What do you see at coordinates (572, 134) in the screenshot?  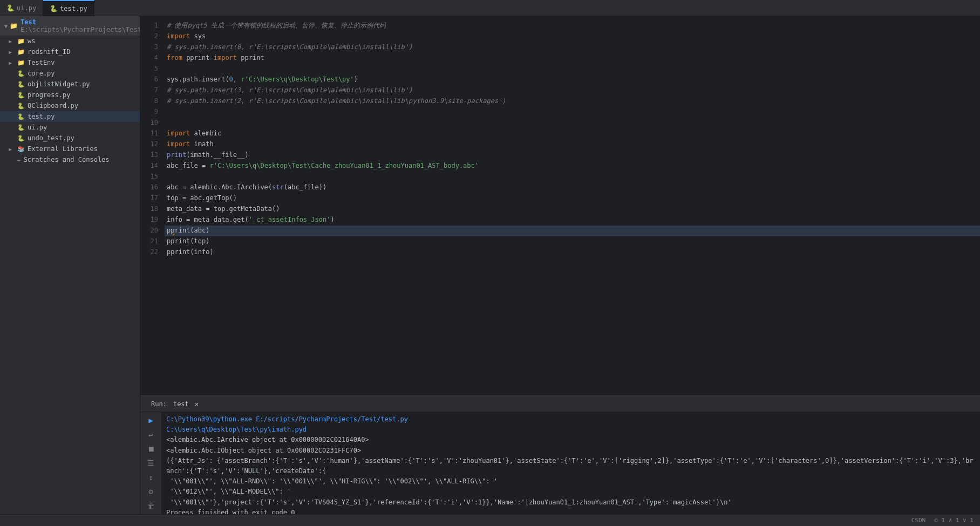 I see `code-line-11: import alembic` at bounding box center [572, 134].